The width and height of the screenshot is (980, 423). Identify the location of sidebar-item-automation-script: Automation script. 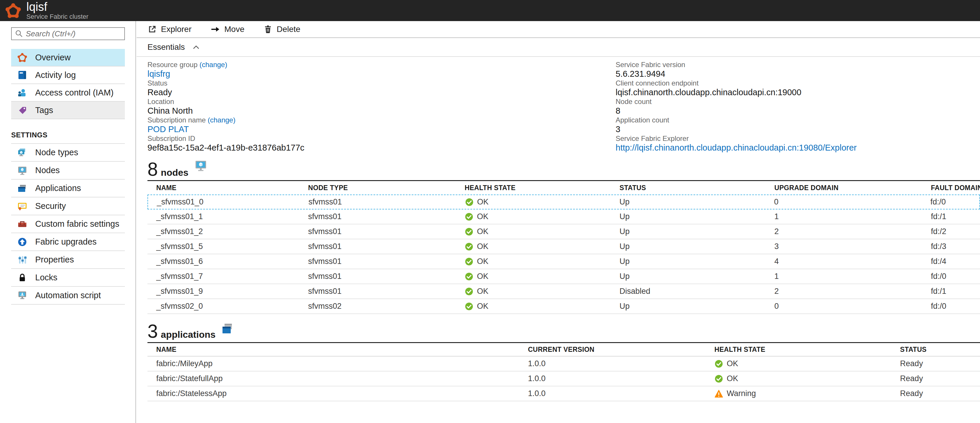
(68, 296).